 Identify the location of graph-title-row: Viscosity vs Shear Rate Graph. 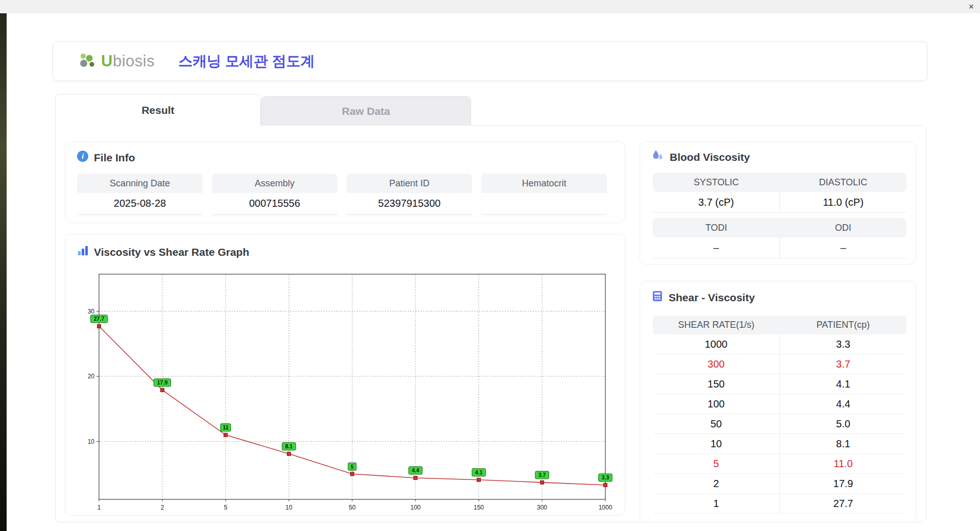
(163, 252).